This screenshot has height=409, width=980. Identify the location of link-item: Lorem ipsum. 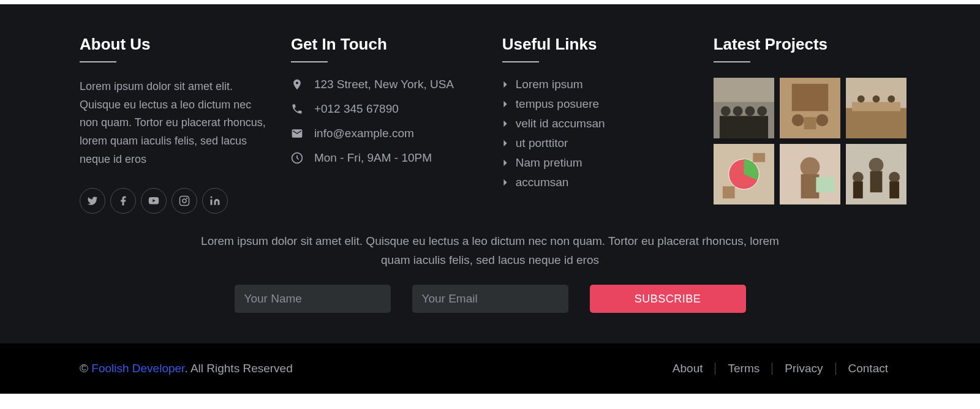
(599, 84).